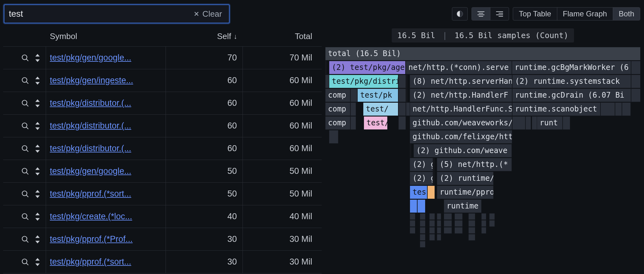 This screenshot has height=274, width=644. What do you see at coordinates (463, 151) in the screenshot?
I see `flame-frame: (2) github.com/weave` at bounding box center [463, 151].